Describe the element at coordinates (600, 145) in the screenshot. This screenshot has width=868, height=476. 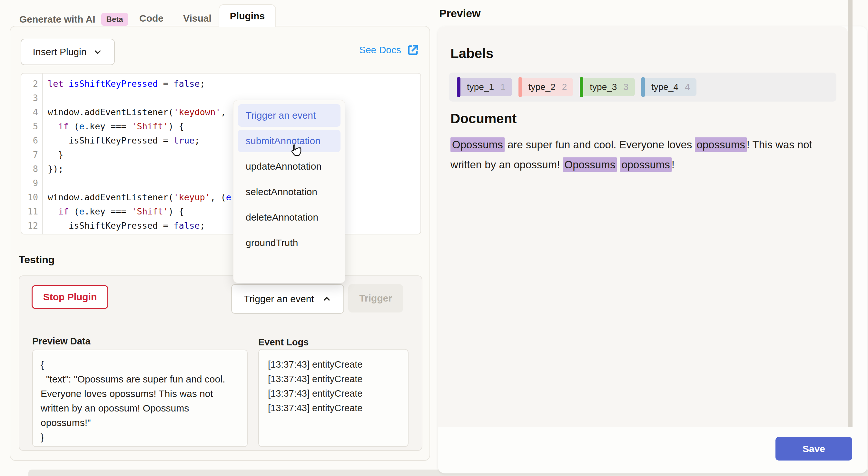
I see `doc-text-segment: are super fun and cool. Everyone loves` at that location.